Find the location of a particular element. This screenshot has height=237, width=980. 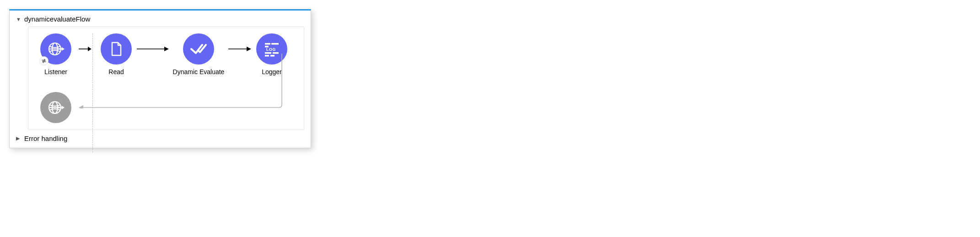

response-node is located at coordinates (56, 108).